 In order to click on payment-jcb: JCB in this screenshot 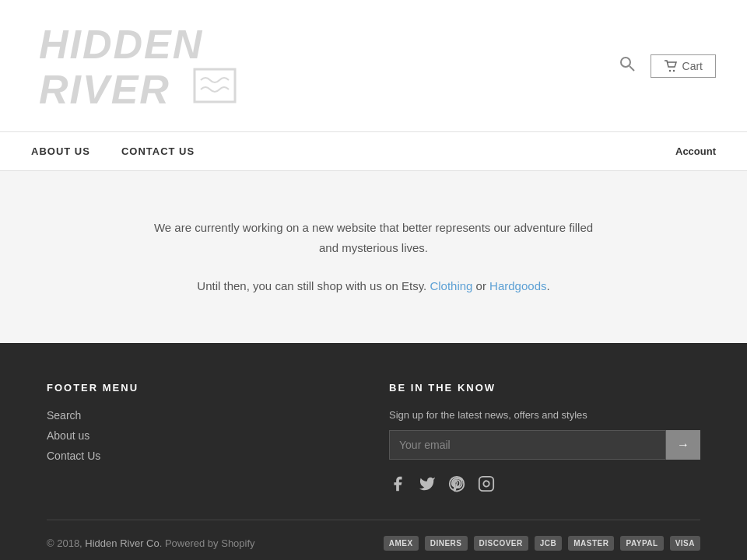, I will do `click(549, 543)`.